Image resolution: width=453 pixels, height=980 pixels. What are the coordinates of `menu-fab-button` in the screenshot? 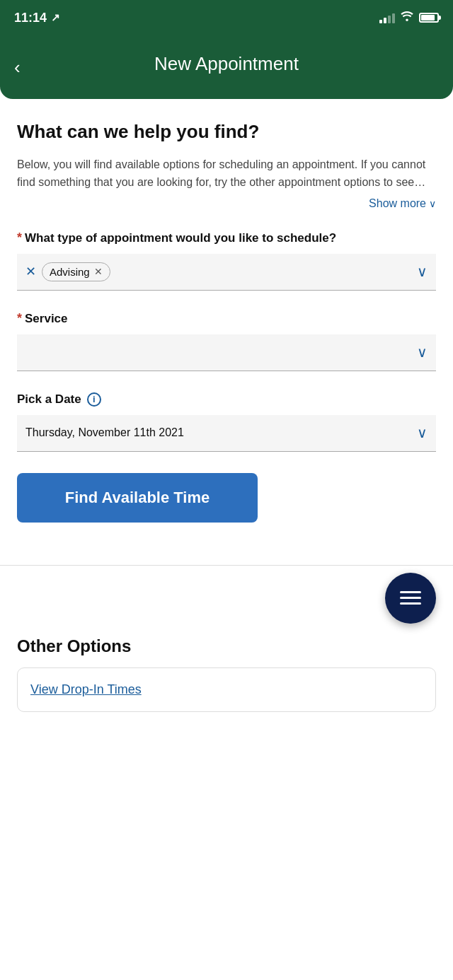 It's located at (411, 598).